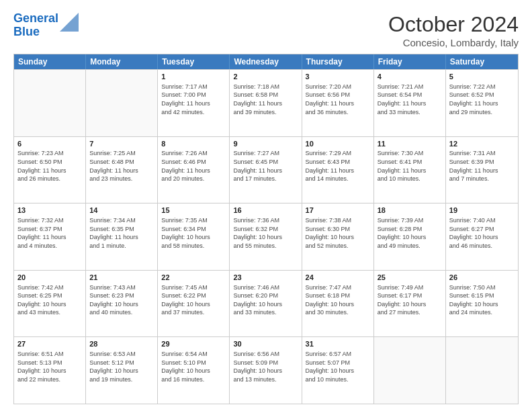  Describe the element at coordinates (265, 233) in the screenshot. I see `cell-text-2-3: Sunrise: 7:36 AM Sunset: 6:32 PM Dayligh…` at that location.